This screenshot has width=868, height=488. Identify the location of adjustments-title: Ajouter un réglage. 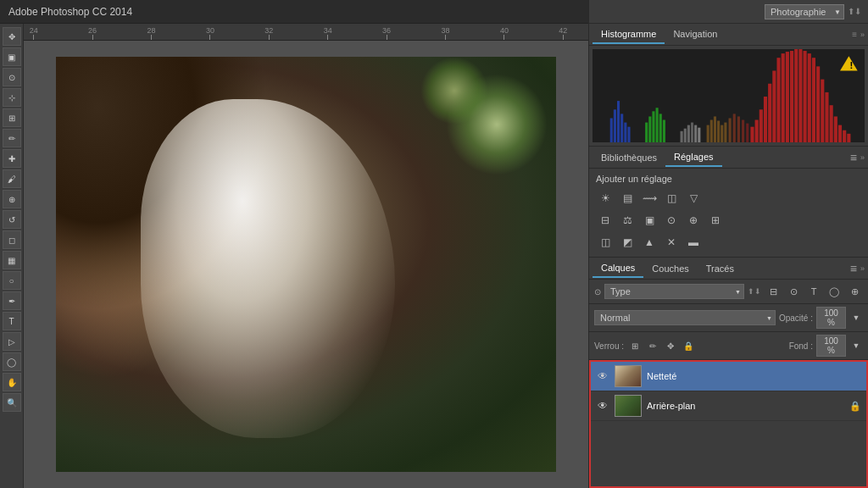
(729, 178).